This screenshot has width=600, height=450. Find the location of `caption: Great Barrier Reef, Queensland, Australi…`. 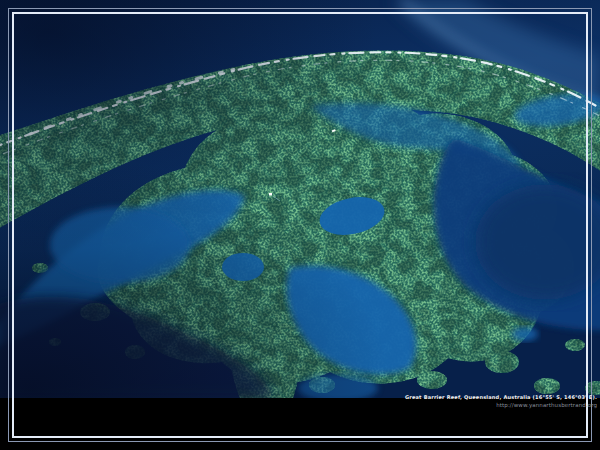

caption: Great Barrier Reef, Queensland, Australi… is located at coordinates (501, 401).